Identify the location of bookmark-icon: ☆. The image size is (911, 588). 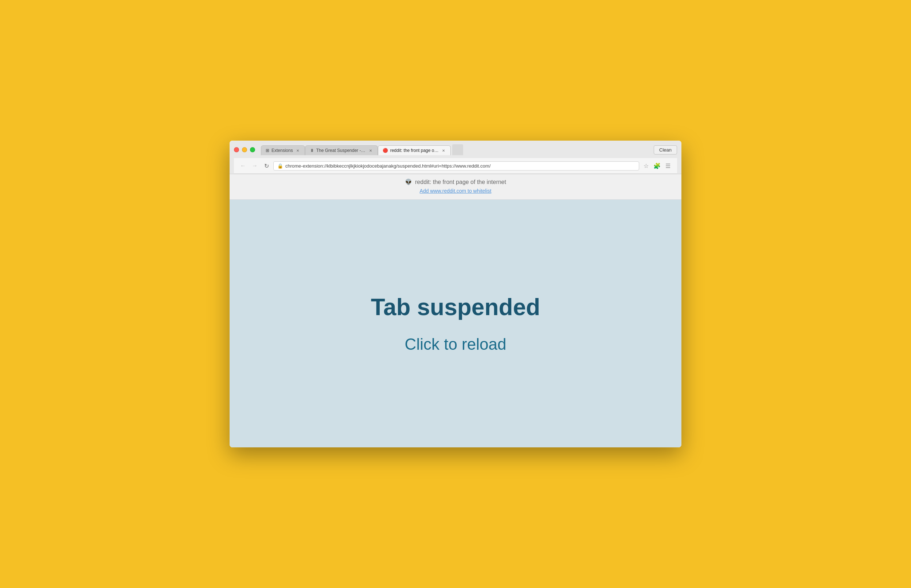
(646, 166).